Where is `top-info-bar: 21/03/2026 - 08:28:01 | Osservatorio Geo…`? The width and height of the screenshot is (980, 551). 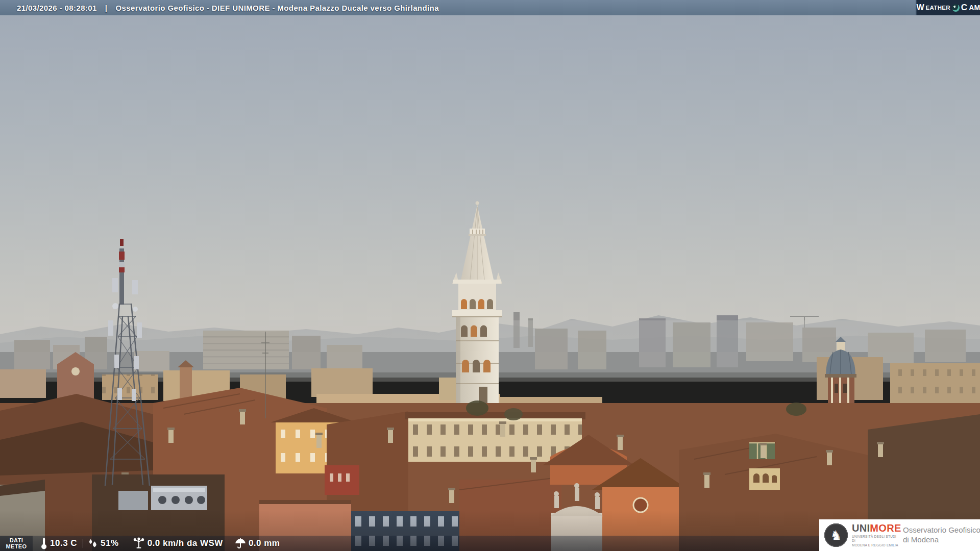 top-info-bar: 21/03/2026 - 08:28:01 | Osservatorio Geo… is located at coordinates (490, 8).